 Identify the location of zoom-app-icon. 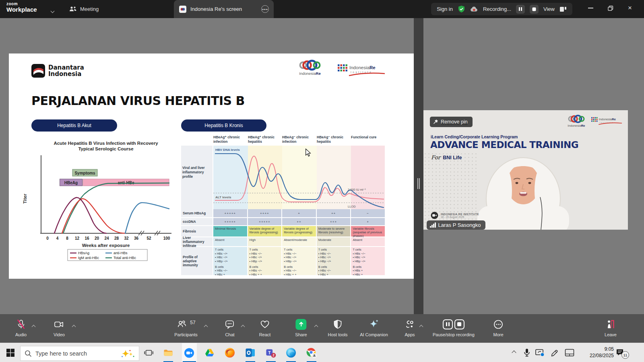
(189, 353).